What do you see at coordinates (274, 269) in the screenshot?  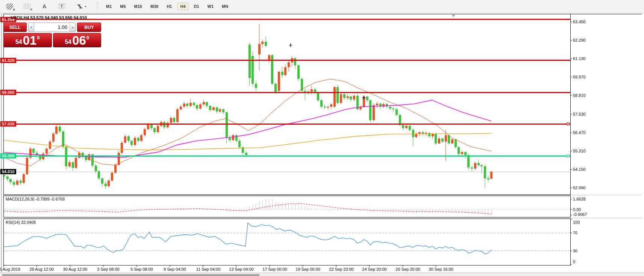 I see `time-axis-tick: 17 Sep 00:00` at bounding box center [274, 269].